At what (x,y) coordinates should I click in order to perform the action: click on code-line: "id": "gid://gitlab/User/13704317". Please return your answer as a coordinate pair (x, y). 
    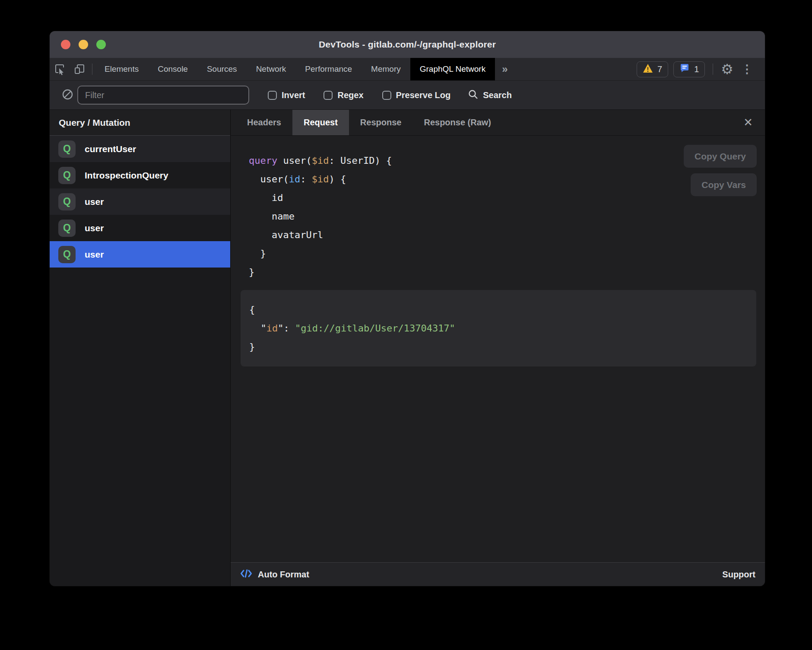
    Looking at the image, I should click on (498, 328).